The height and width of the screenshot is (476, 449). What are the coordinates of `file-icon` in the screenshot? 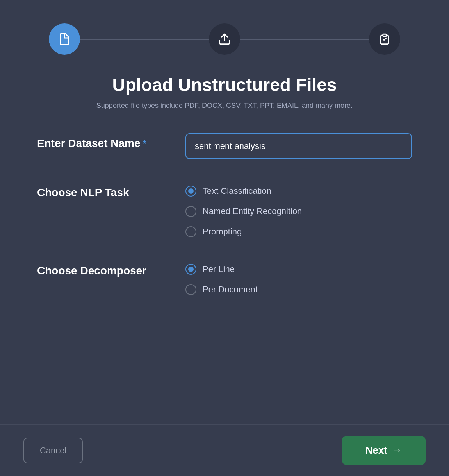 It's located at (64, 39).